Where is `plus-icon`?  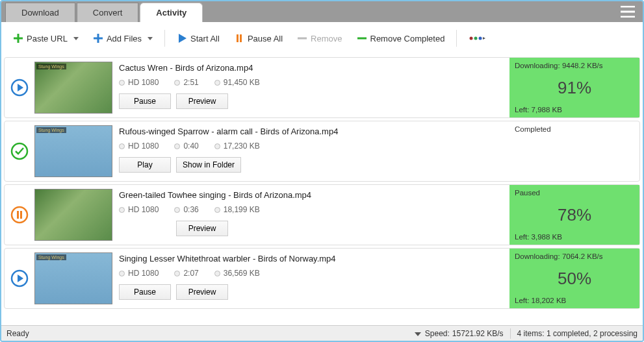 plus-icon is located at coordinates (98, 38).